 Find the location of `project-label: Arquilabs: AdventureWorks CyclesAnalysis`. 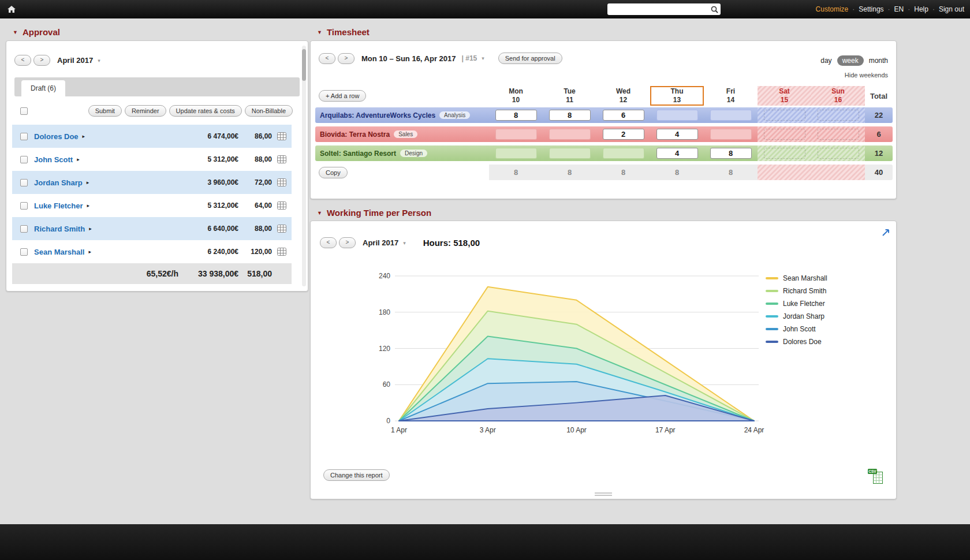

project-label: Arquilabs: AdventureWorks CyclesAnalysis is located at coordinates (402, 115).